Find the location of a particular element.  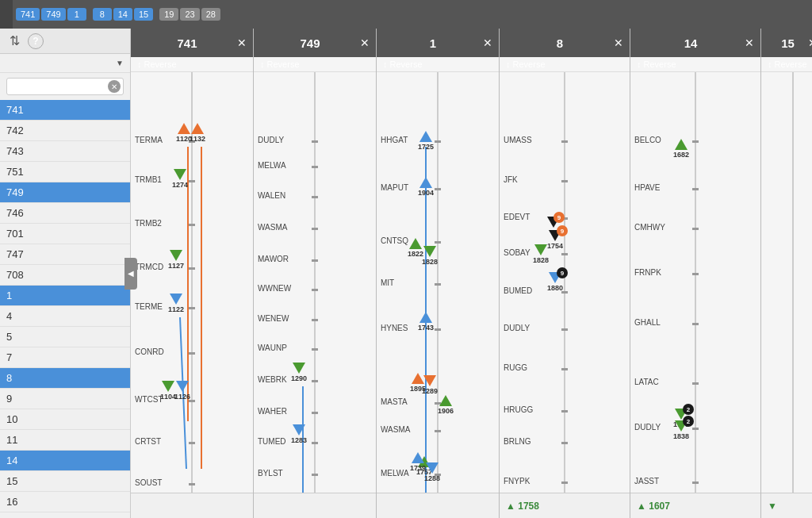

panel-header-8: 8✕ is located at coordinates (565, 43).